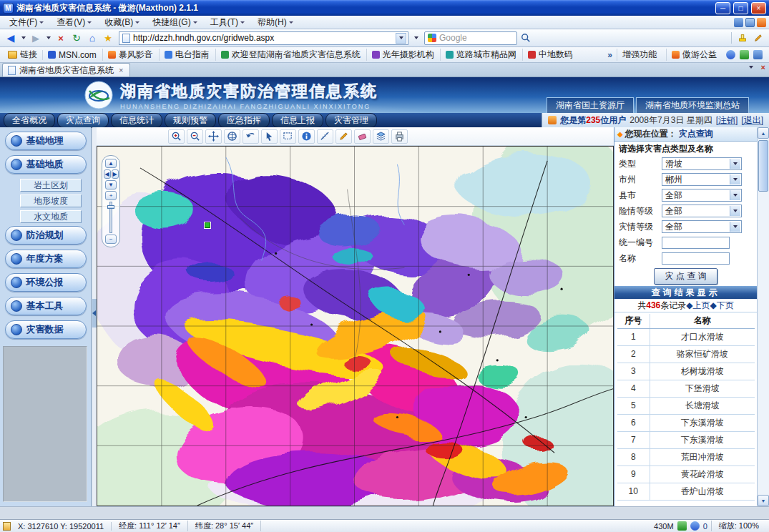 The height and width of the screenshot is (532, 769). Describe the element at coordinates (753, 120) in the screenshot. I see `exit-link: [退出]` at that location.